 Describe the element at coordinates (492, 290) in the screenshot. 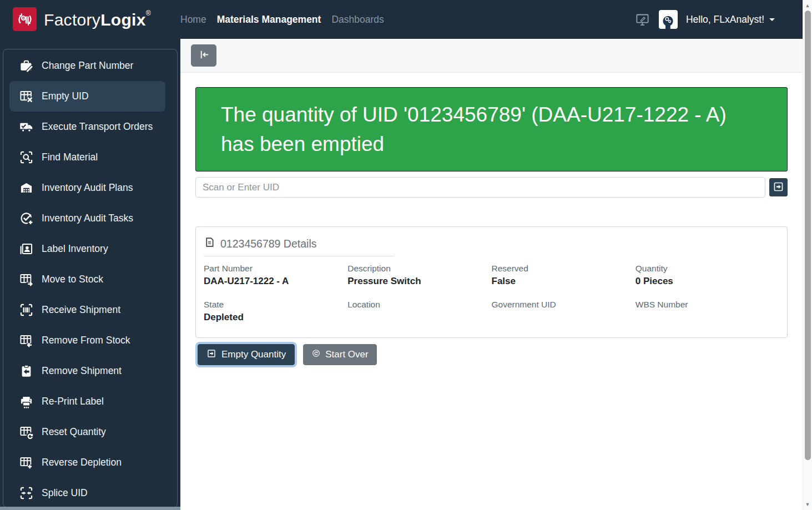

I see `details-fields: Part Number DAA-U217-1222 - A Descriptio…` at that location.